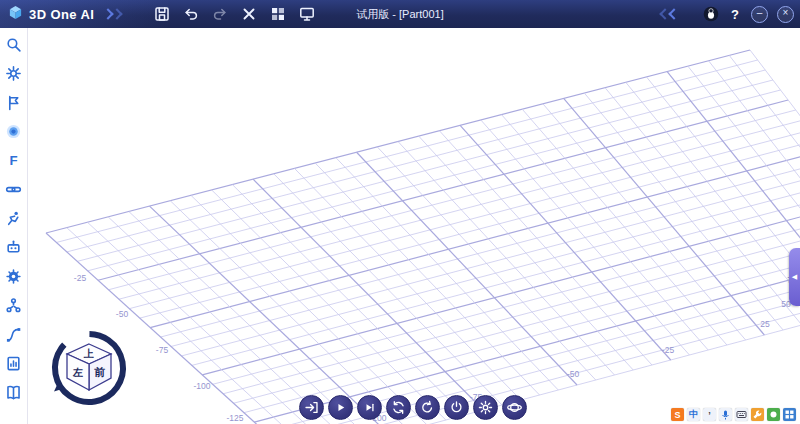  What do you see at coordinates (786, 14) in the screenshot?
I see `close-button: ×` at bounding box center [786, 14].